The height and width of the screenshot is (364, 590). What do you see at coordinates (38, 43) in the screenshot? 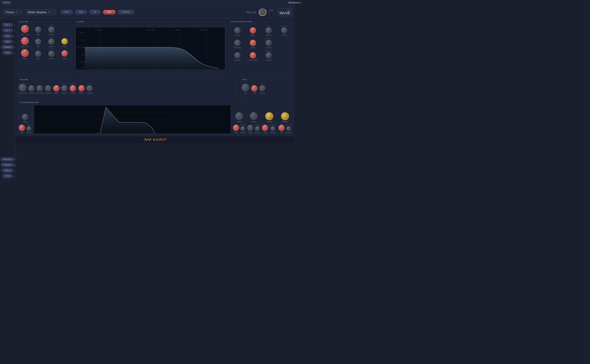
I see `osc2-mod-knob-wrap: Mod` at bounding box center [38, 43].